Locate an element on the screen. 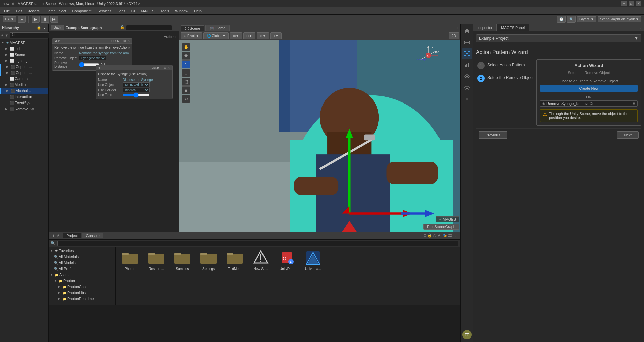  layout-dropdown: SceneGraphEditLayout ▼ is located at coordinates (620, 19).